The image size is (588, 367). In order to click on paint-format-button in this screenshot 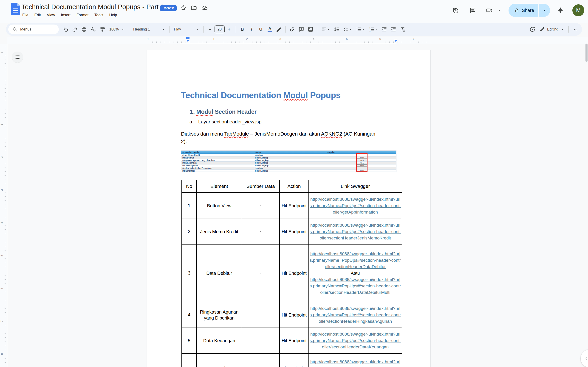, I will do `click(103, 29)`.